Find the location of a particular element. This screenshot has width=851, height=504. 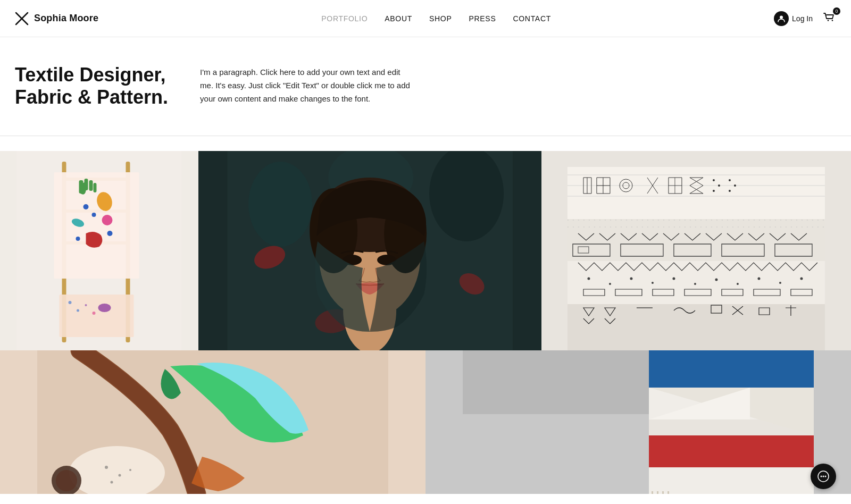

nav-press: PRESS is located at coordinates (482, 19).